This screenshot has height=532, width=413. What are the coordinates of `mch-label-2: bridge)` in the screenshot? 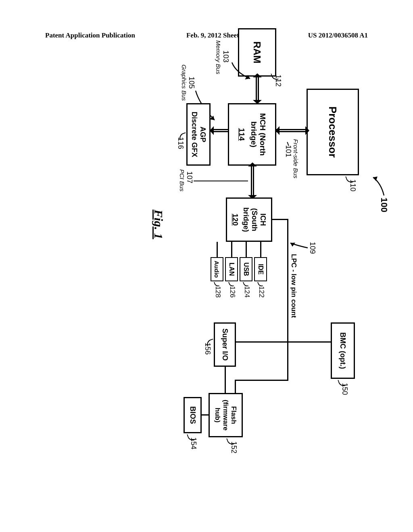 It's located at (254, 134).